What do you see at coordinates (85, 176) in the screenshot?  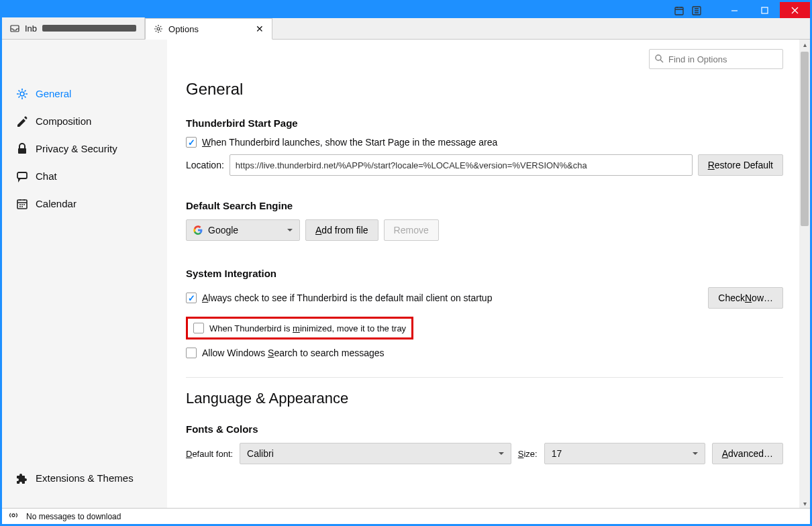 I see `sidebar-item-chat: Chat` at bounding box center [85, 176].